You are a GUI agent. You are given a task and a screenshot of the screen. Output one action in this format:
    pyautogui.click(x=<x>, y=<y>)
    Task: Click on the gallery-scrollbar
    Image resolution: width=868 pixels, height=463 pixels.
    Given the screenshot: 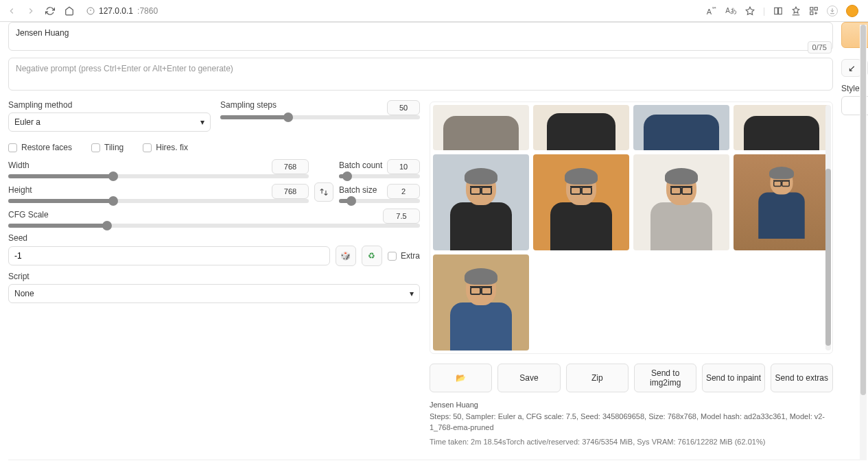 What is the action you would take?
    pyautogui.click(x=828, y=228)
    